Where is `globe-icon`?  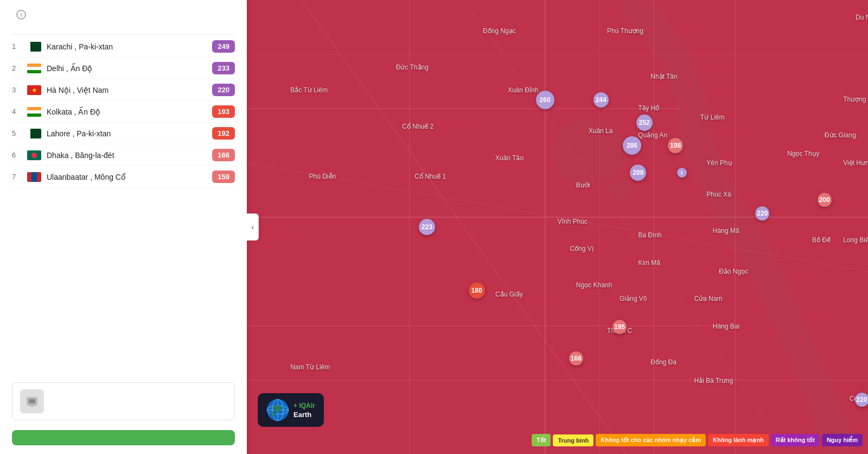
globe-icon is located at coordinates (278, 410).